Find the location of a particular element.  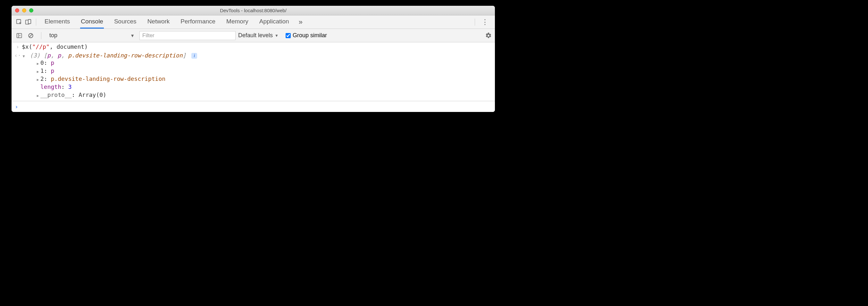

property-row: 0: p is located at coordinates (264, 63).